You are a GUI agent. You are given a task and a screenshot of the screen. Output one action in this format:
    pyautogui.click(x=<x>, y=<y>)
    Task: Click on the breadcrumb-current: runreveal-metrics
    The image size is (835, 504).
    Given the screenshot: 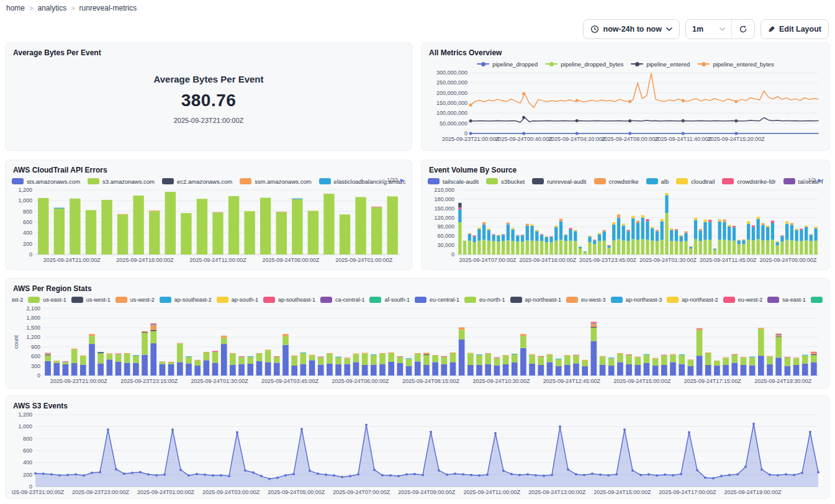 What is the action you would take?
    pyautogui.click(x=108, y=8)
    